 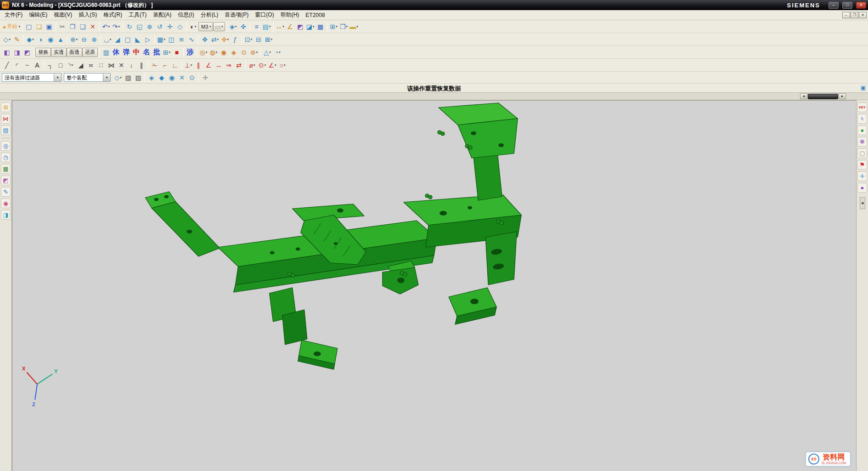 I want to click on revolve-button: ◑, so click(x=40, y=40).